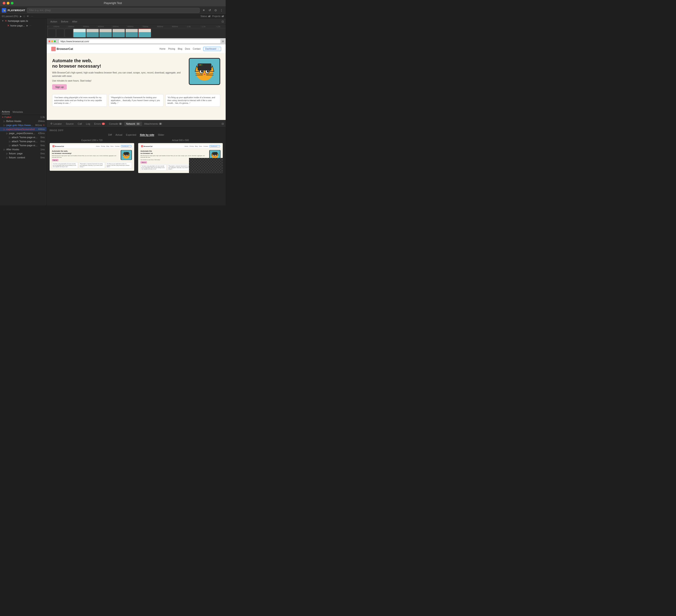  Describe the element at coordinates (75, 21) in the screenshot. I see `tab-after: After` at that location.